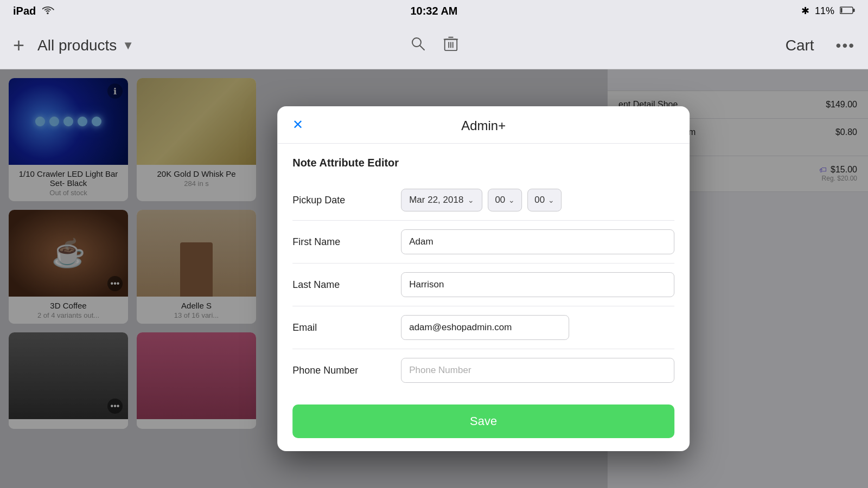 The width and height of the screenshot is (868, 488). I want to click on nav-bar: + All products ▼ Cart •••, so click(434, 46).